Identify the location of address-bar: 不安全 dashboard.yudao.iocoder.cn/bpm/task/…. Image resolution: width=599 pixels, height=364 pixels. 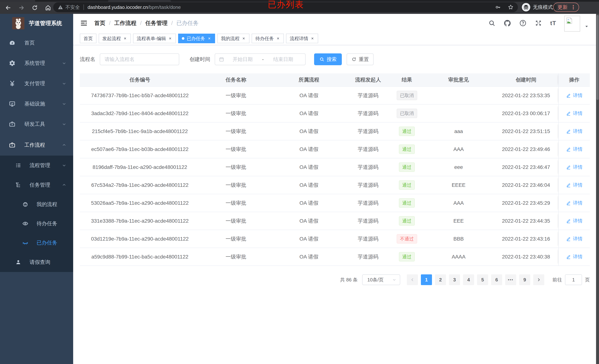
(285, 7).